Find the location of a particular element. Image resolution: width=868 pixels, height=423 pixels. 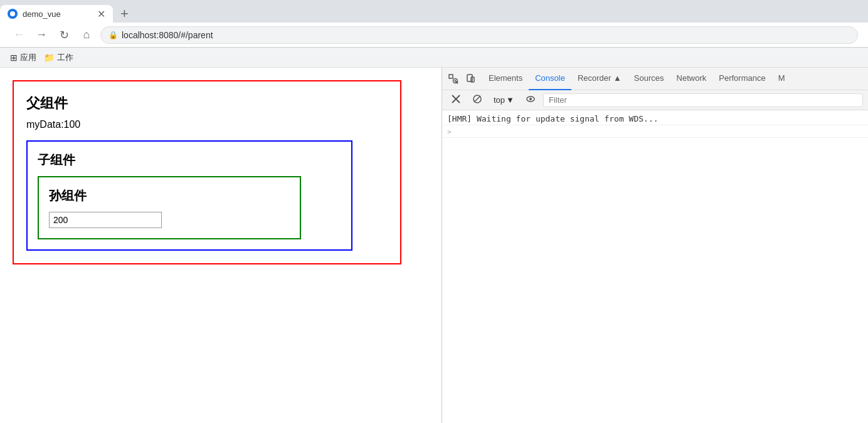

grandchild-title: 孙组件 is located at coordinates (169, 196).